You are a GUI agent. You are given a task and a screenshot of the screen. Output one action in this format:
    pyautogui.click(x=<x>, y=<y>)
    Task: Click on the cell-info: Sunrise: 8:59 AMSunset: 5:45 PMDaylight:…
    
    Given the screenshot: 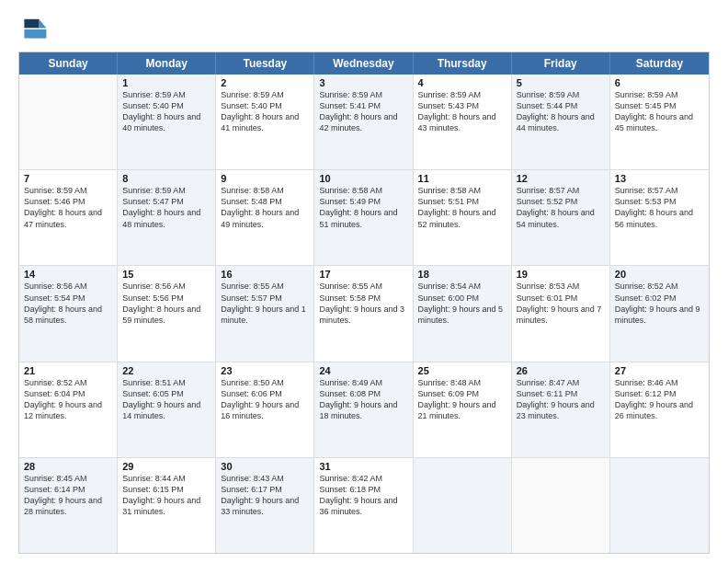 What is the action you would take?
    pyautogui.click(x=660, y=112)
    